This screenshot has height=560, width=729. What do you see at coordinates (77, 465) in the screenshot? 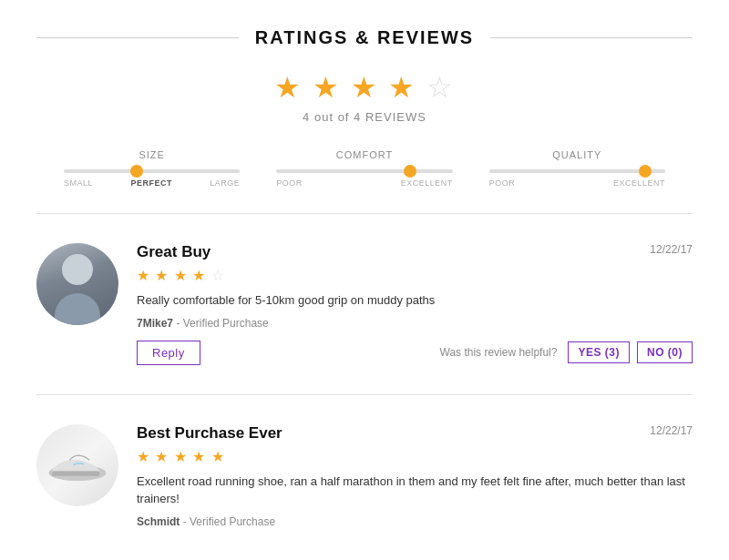
I see `shoe-svg` at bounding box center [77, 465].